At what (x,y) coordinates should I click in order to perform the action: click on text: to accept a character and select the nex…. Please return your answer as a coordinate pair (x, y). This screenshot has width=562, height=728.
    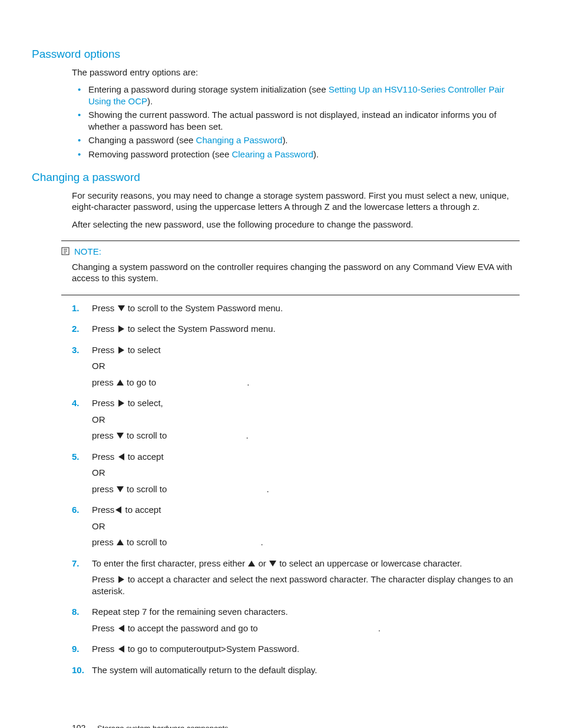
    Looking at the image, I should click on (303, 585).